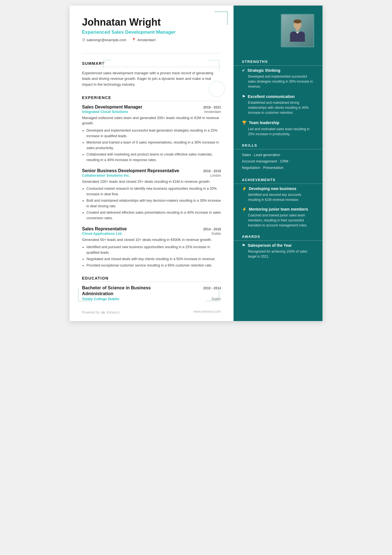 The width and height of the screenshot is (392, 555). Describe the element at coordinates (154, 145) in the screenshot. I see `exp-bullet-1-2: Mentored and trained a team of 5 sales r…` at that location.